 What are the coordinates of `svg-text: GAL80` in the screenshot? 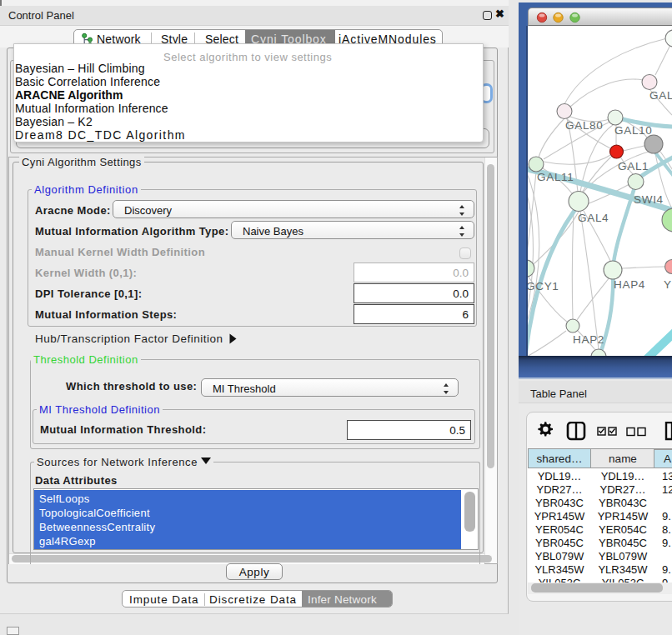 It's located at (584, 125).